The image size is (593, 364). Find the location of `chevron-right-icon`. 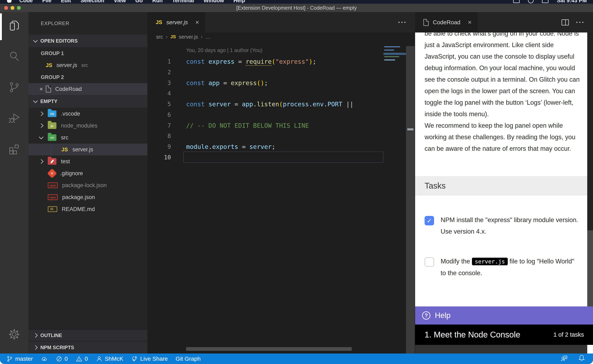

chevron-right-icon is located at coordinates (36, 347).